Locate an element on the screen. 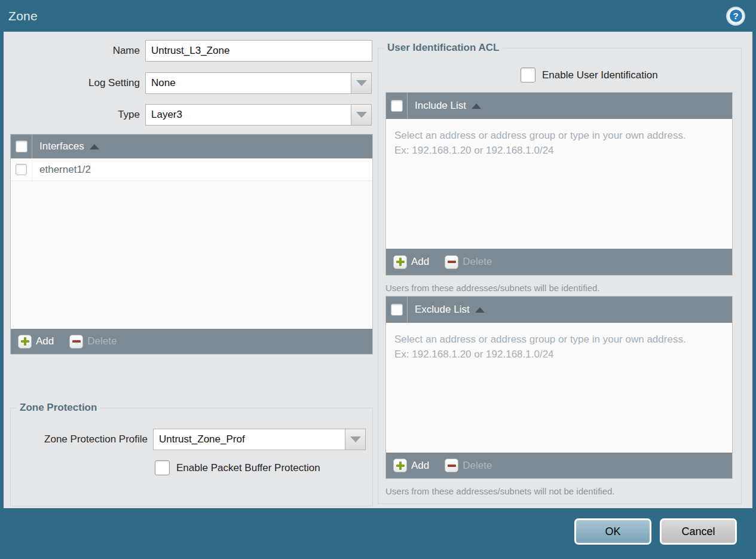  zone-protection-profile-label: Zone Protection Profile is located at coordinates (79, 439).